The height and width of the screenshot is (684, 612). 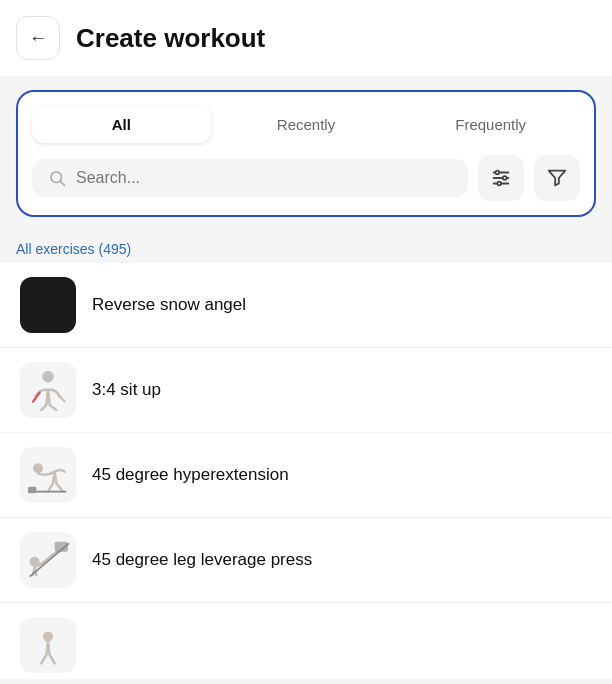 What do you see at coordinates (501, 178) in the screenshot?
I see `sliders-icon` at bounding box center [501, 178].